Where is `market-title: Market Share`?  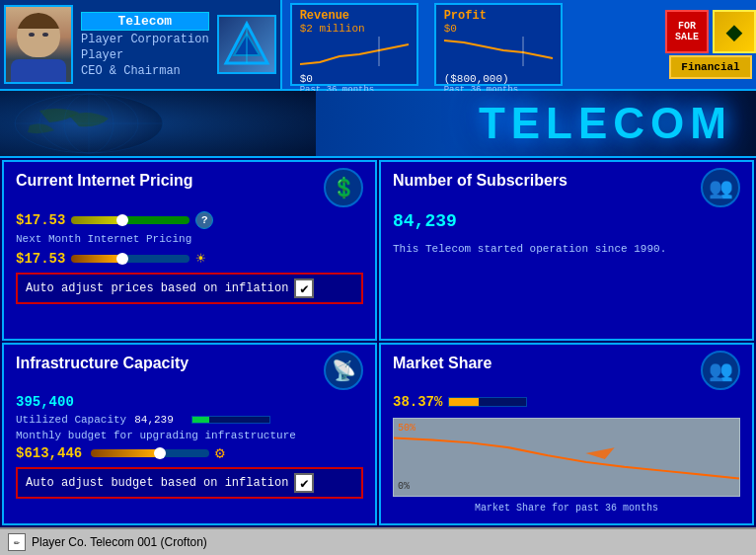 market-title: Market Share is located at coordinates (442, 363).